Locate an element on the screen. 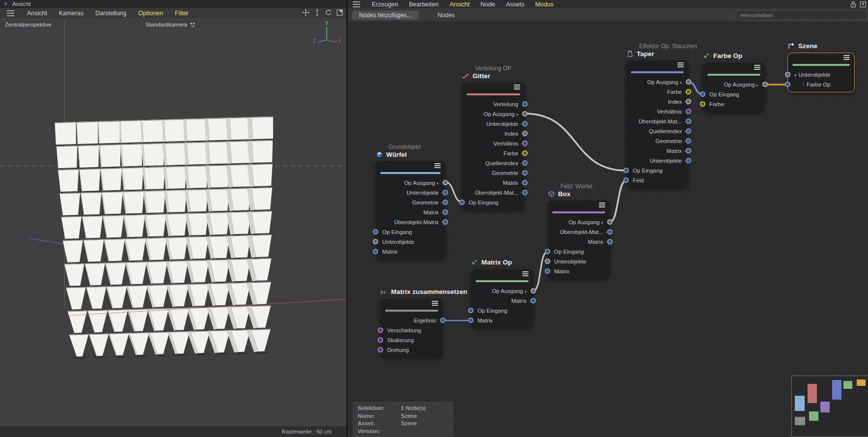  menu-filter: Filter is located at coordinates (182, 13).